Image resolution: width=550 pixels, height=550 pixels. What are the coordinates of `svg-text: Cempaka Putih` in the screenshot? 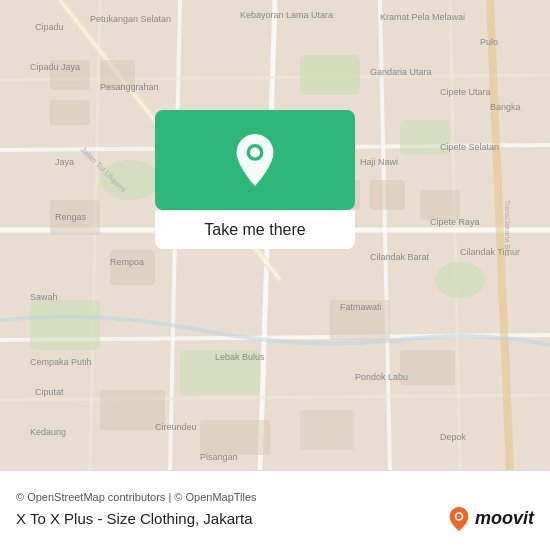 It's located at (61, 362).